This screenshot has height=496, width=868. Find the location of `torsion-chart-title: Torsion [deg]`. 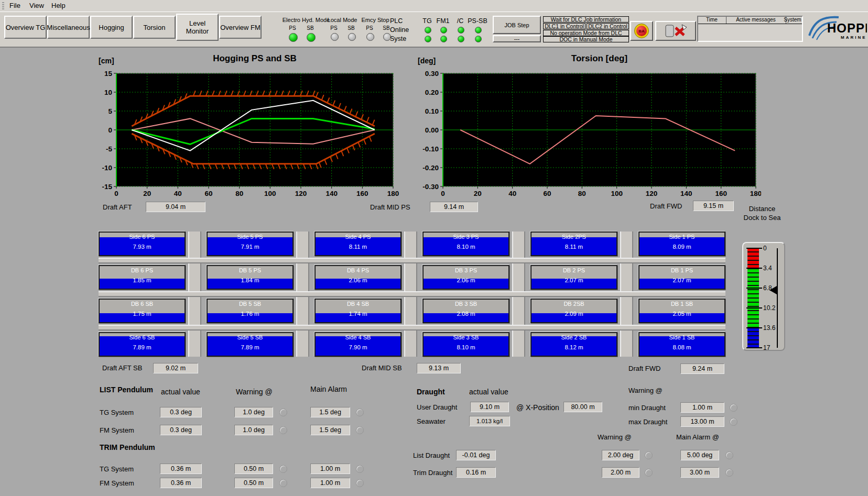

torsion-chart-title: Torsion [deg] is located at coordinates (600, 59).